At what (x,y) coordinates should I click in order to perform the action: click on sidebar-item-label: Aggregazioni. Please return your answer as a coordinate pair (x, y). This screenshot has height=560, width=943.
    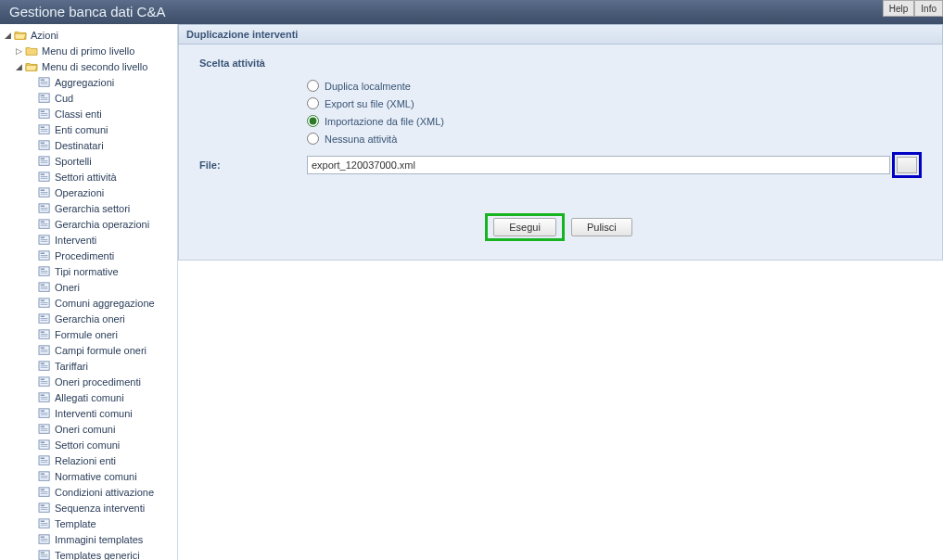
    Looking at the image, I should click on (115, 83).